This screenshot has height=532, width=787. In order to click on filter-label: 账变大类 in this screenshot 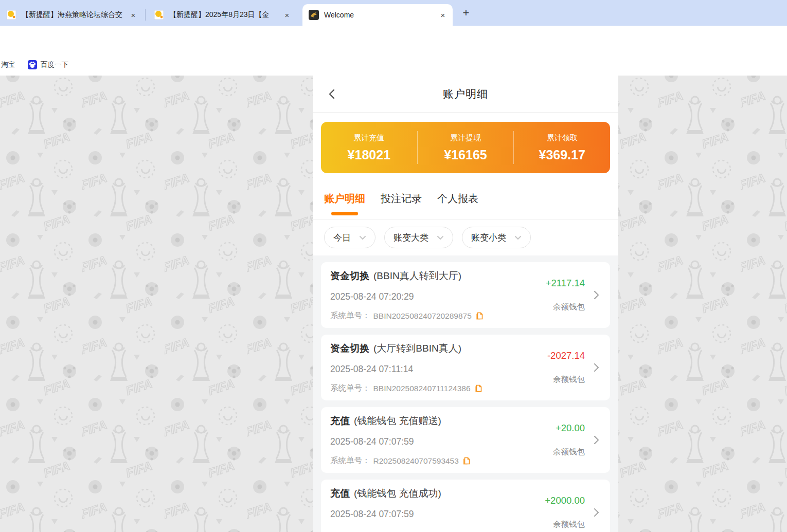, I will do `click(411, 237)`.